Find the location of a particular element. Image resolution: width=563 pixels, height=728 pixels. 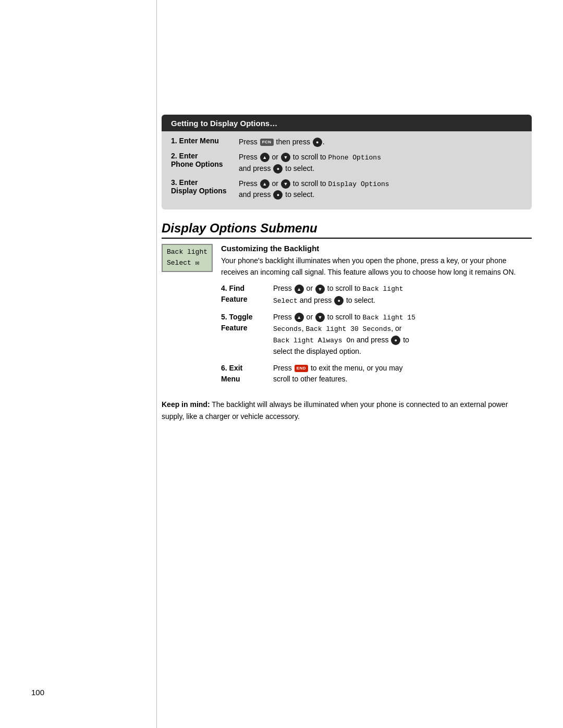

step-1-title: Enter Menu is located at coordinates (199, 141).